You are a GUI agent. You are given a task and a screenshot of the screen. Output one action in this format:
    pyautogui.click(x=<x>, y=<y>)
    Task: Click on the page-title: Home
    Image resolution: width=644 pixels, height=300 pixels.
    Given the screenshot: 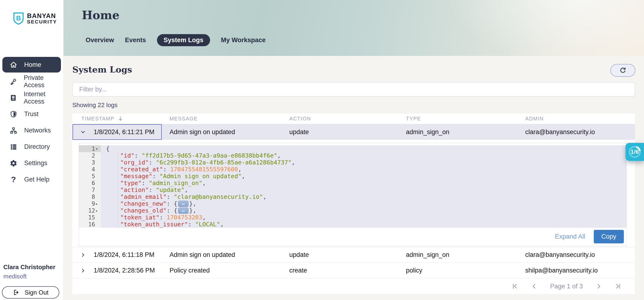 What is the action you would take?
    pyautogui.click(x=100, y=15)
    